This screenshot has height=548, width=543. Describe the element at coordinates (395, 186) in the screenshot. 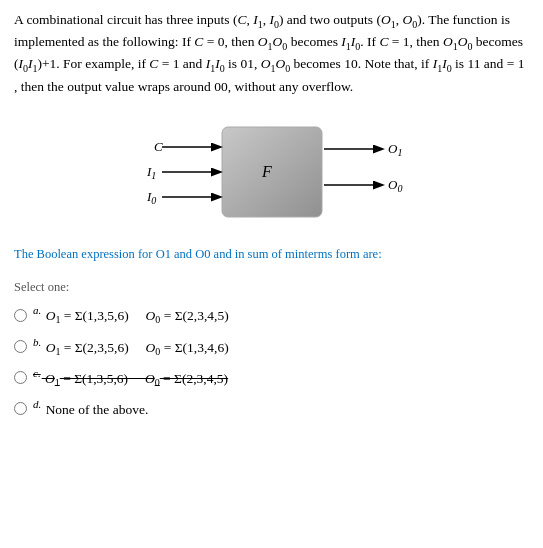

I see `svg-text: O0` at that location.